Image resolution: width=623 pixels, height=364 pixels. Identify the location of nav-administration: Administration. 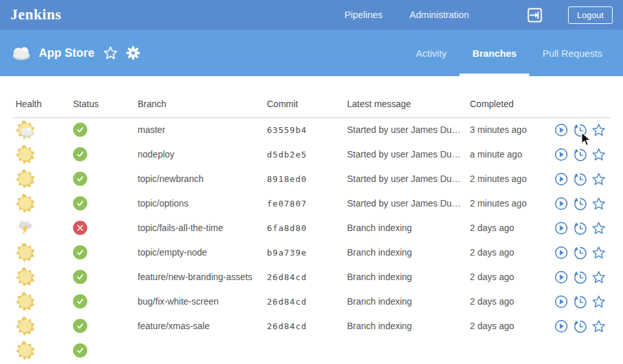
(439, 15).